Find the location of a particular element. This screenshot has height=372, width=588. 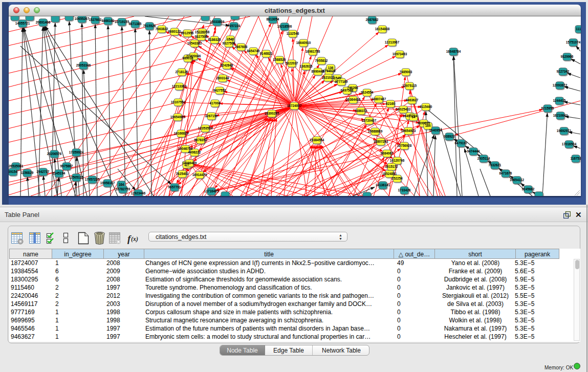

svg-text: 164 is located at coordinates (122, 184).